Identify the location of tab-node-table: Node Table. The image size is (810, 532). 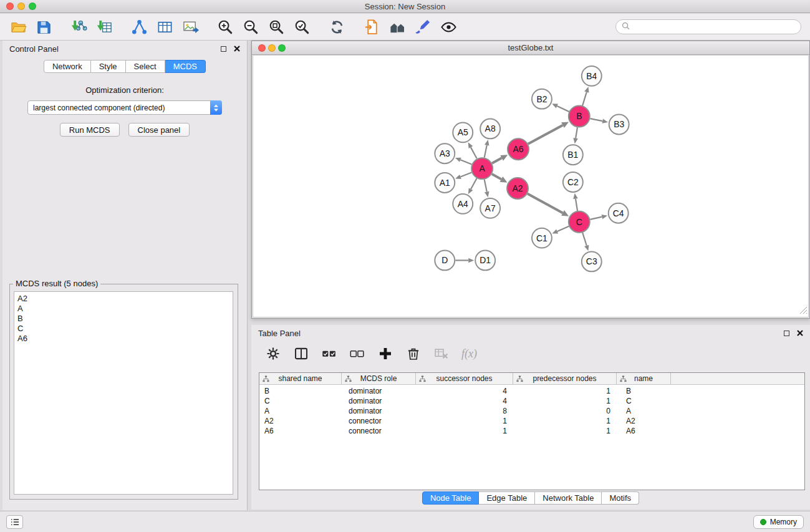
(451, 498).